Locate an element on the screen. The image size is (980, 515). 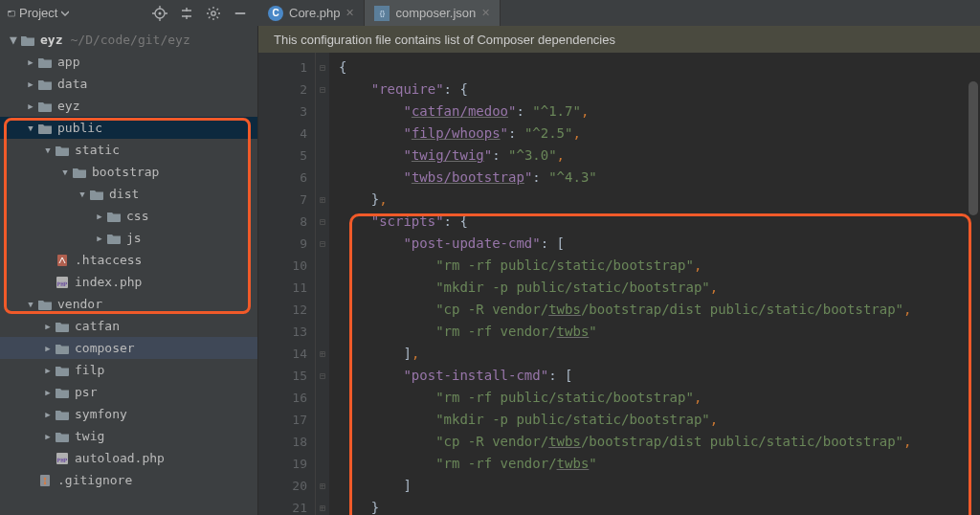
vertical-scrollbar is located at coordinates (973, 297).